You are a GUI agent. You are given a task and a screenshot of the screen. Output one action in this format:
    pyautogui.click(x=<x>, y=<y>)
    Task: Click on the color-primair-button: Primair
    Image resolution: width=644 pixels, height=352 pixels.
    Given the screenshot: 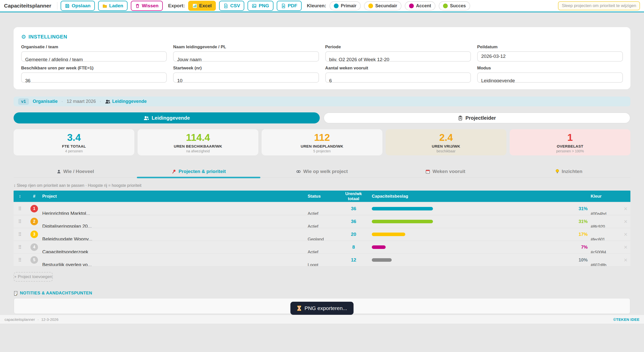 What is the action you would take?
    pyautogui.click(x=345, y=6)
    